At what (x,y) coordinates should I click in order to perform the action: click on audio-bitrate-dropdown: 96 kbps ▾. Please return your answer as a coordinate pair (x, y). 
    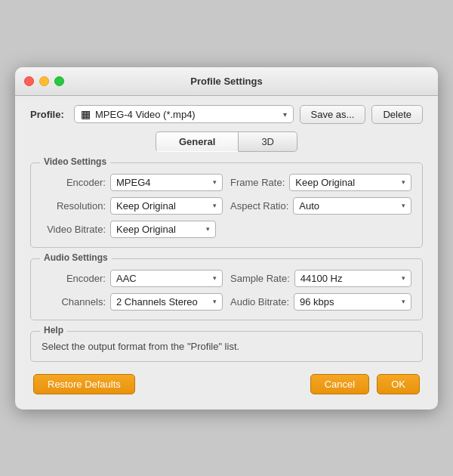
    Looking at the image, I should click on (353, 302).